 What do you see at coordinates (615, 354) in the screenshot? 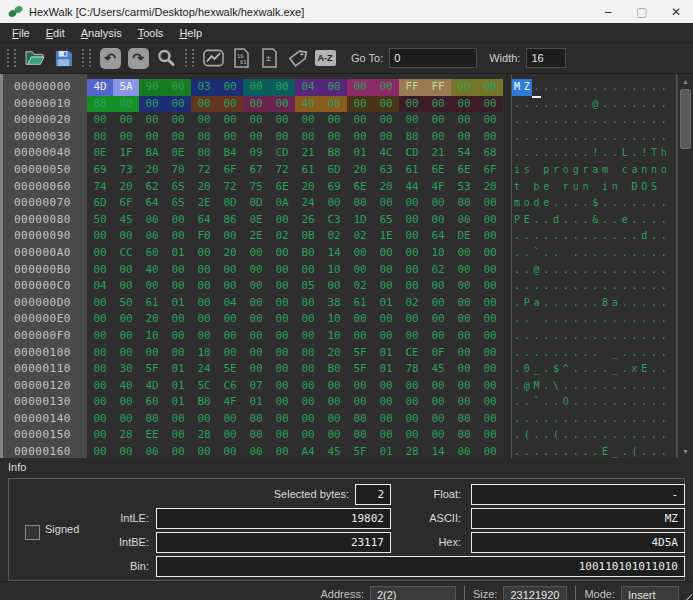
I see `ascii-char: _` at bounding box center [615, 354].